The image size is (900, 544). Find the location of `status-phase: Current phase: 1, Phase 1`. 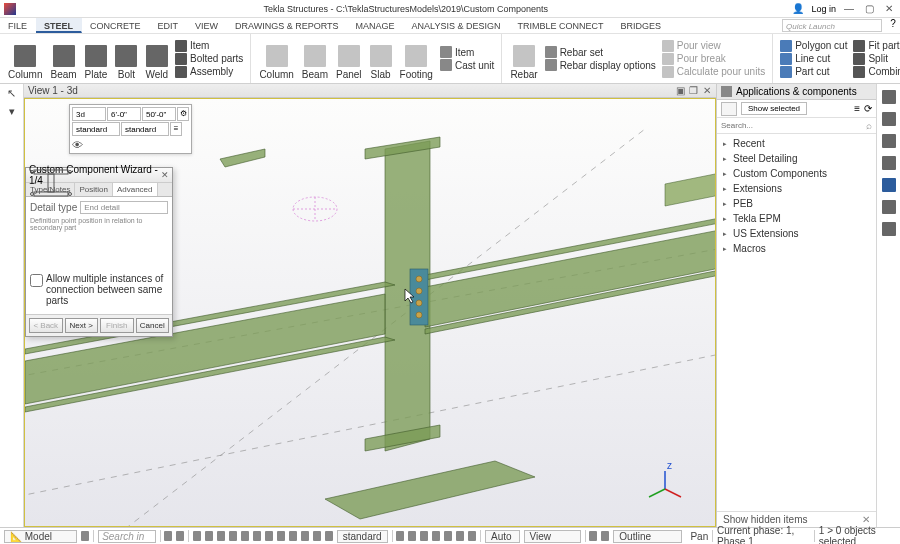

status-phase: Current phase: 1, Phase 1 is located at coordinates (764, 534).